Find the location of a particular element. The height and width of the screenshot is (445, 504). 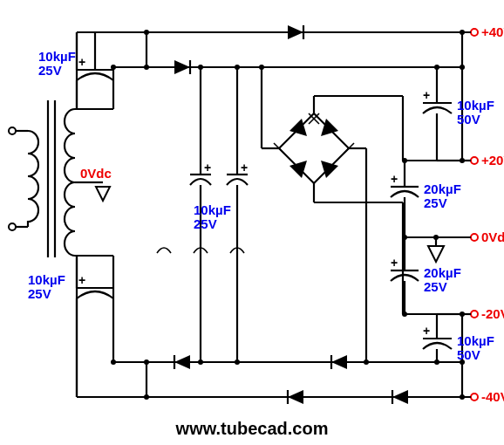

cap-c5: + 20kµF 25V is located at coordinates (426, 199).